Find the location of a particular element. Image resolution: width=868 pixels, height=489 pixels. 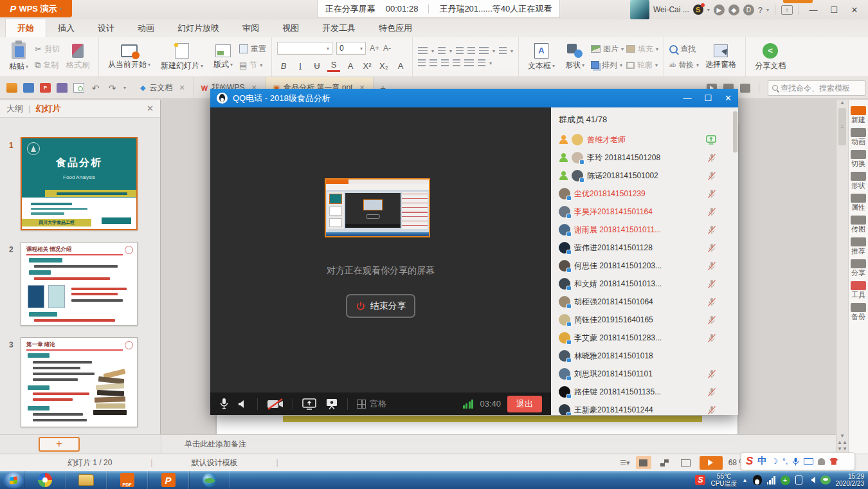

open-file-icon is located at coordinates (12, 88).